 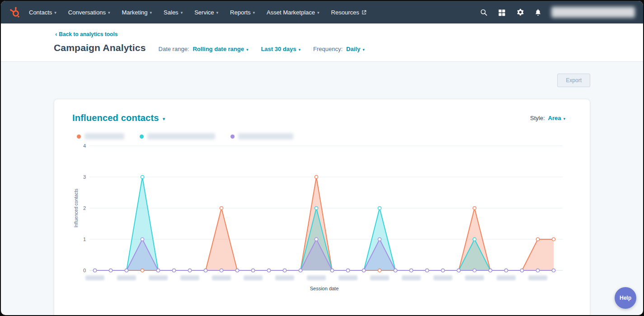 What do you see at coordinates (136, 13) in the screenshot?
I see `nav-item-marketing: Marketing▾` at bounding box center [136, 13].